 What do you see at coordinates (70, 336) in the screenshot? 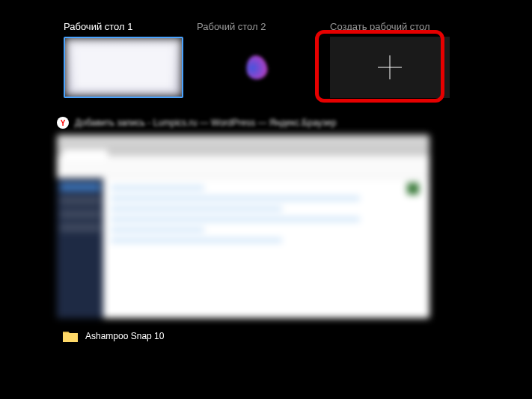
I see `folder-icon` at bounding box center [70, 336].